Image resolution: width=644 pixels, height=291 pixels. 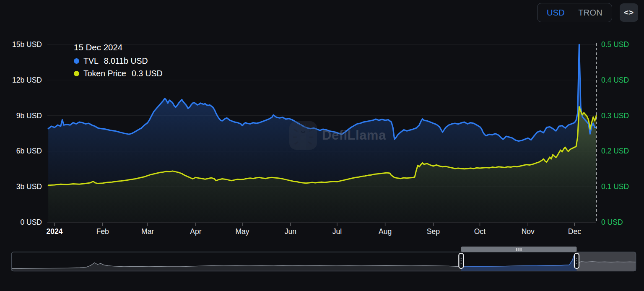 What do you see at coordinates (528, 231) in the screenshot?
I see `x-axis-month-label: Nov` at bounding box center [528, 231].